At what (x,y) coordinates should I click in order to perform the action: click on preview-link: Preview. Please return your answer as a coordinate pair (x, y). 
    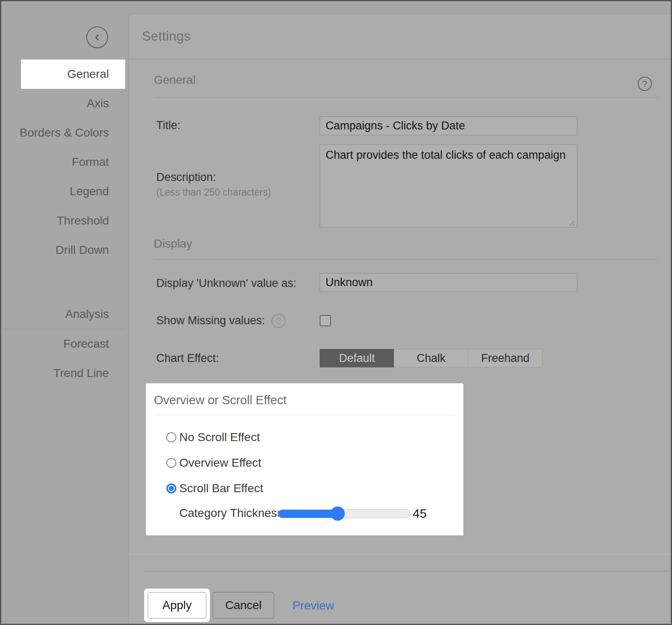
    Looking at the image, I should click on (313, 606).